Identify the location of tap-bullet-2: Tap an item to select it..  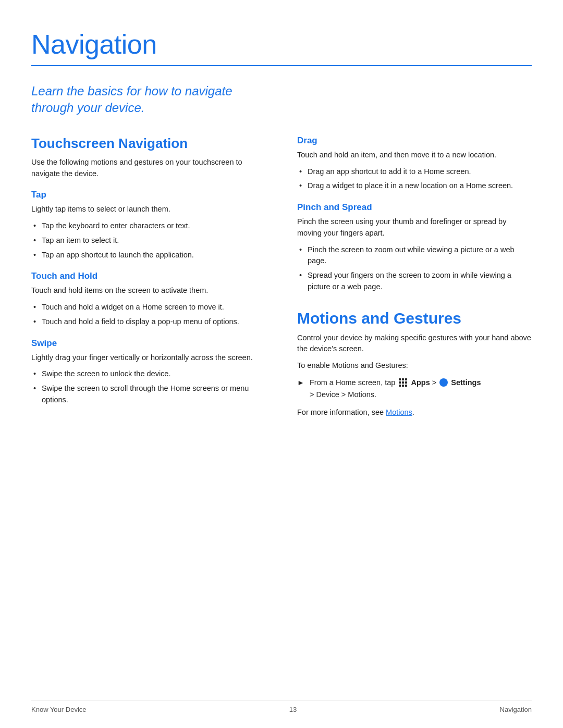
(149, 241).